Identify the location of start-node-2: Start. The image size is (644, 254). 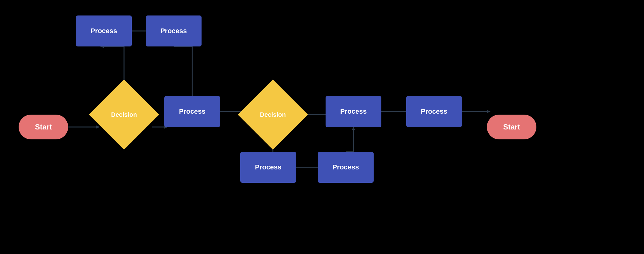
(512, 127).